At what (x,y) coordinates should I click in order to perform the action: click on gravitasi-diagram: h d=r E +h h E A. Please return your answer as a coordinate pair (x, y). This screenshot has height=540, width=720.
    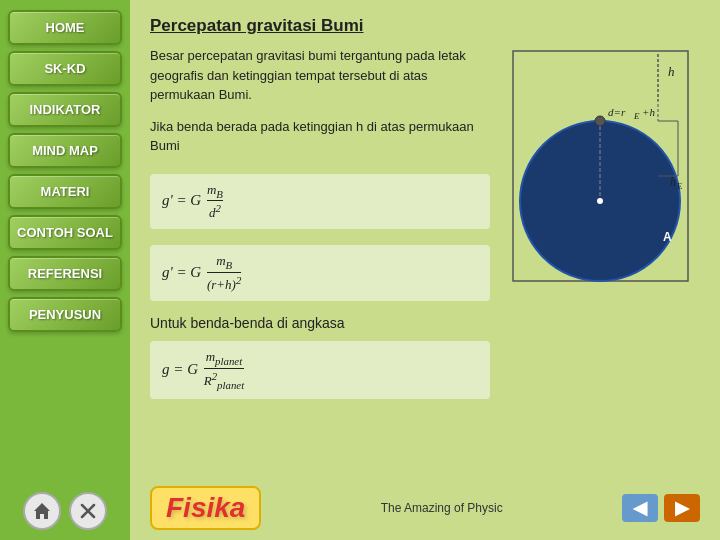
    Looking at the image, I should click on (600, 166).